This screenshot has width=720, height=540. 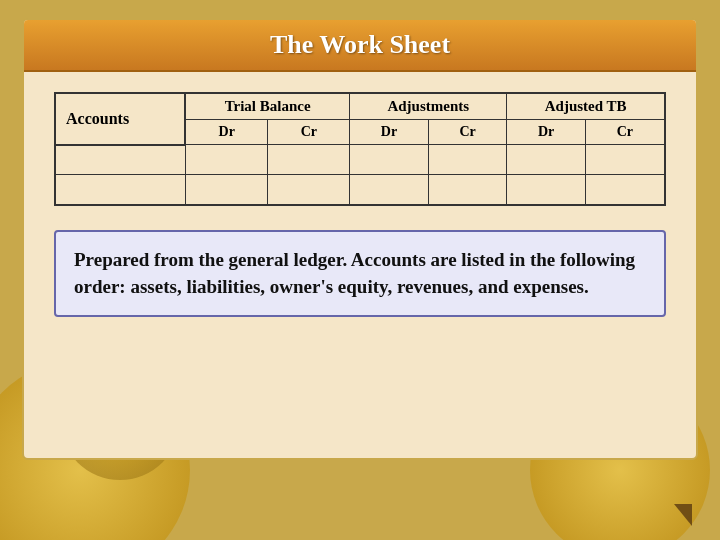 I want to click on accounts-header: Accounts, so click(x=120, y=119).